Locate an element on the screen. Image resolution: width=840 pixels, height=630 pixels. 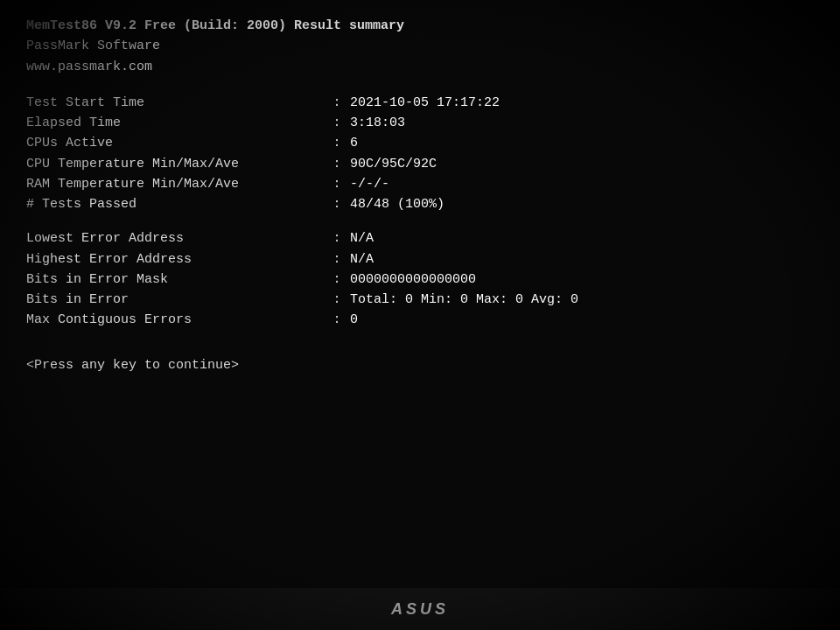
table-row: Highest Error Address : N/A is located at coordinates (420, 259).